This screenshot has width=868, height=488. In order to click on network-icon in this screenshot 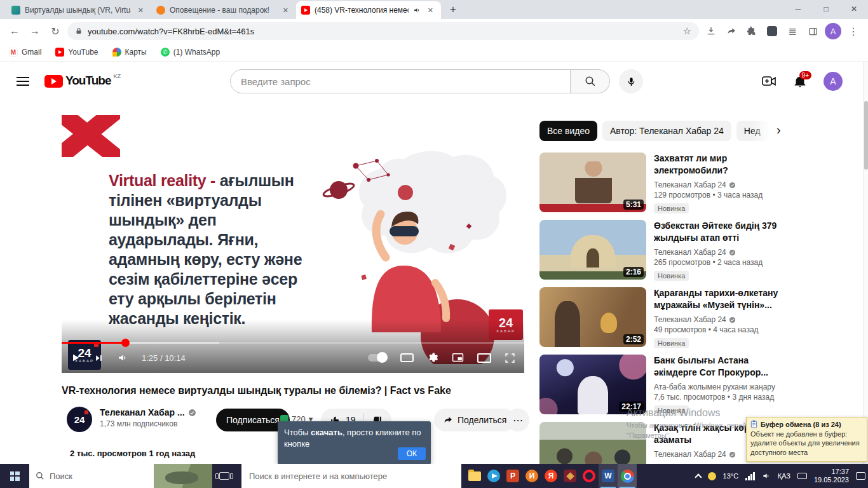, I will do `click(750, 477)`.